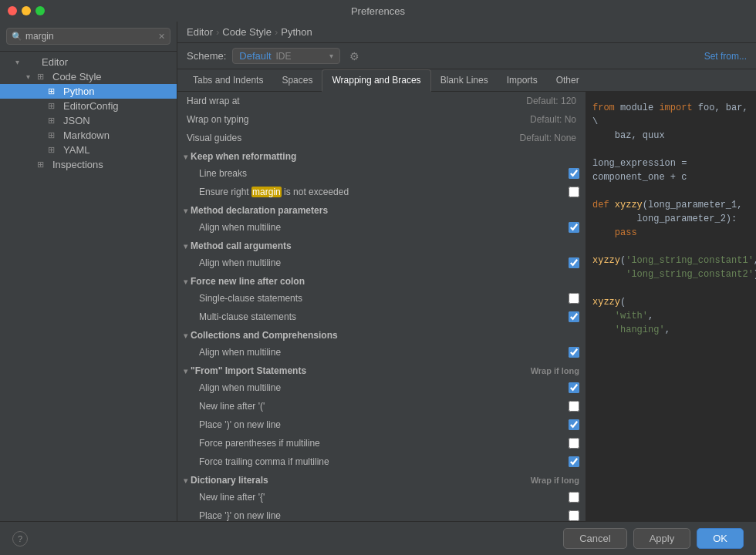  I want to click on sidebar-item-python: ⊞ Python, so click(88, 91).